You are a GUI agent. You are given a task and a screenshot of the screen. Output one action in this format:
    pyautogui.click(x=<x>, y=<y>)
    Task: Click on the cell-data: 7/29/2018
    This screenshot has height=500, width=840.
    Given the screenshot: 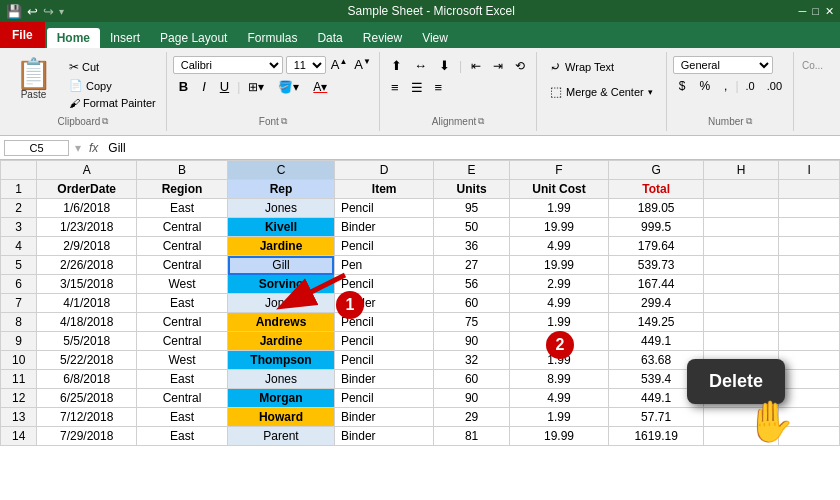 What is the action you would take?
    pyautogui.click(x=87, y=436)
    